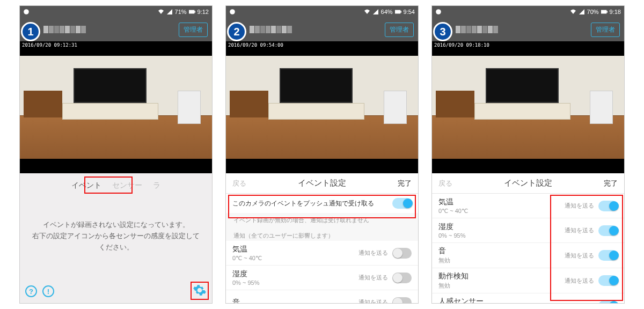  Describe the element at coordinates (48, 291) in the screenshot. I see `info-icon: !` at that location.